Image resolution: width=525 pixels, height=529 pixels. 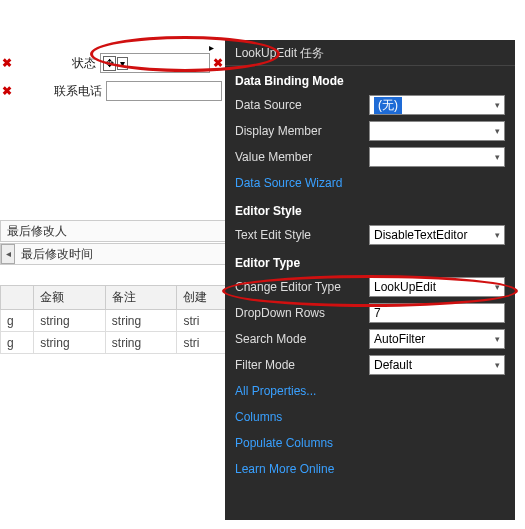 What do you see at coordinates (370, 131) in the screenshot?
I see `row-display-member: Display Member ▾` at bounding box center [370, 131].